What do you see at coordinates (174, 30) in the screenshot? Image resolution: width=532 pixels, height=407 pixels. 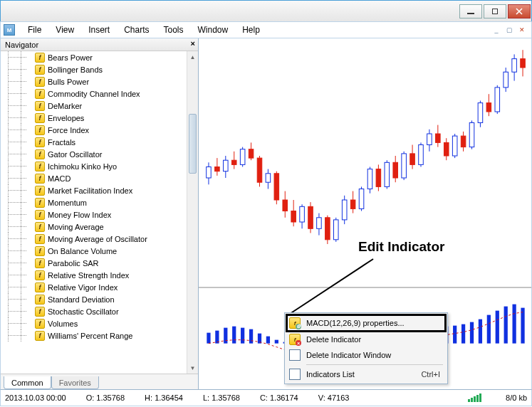 I see `menu-tools: Tools` at bounding box center [174, 30].